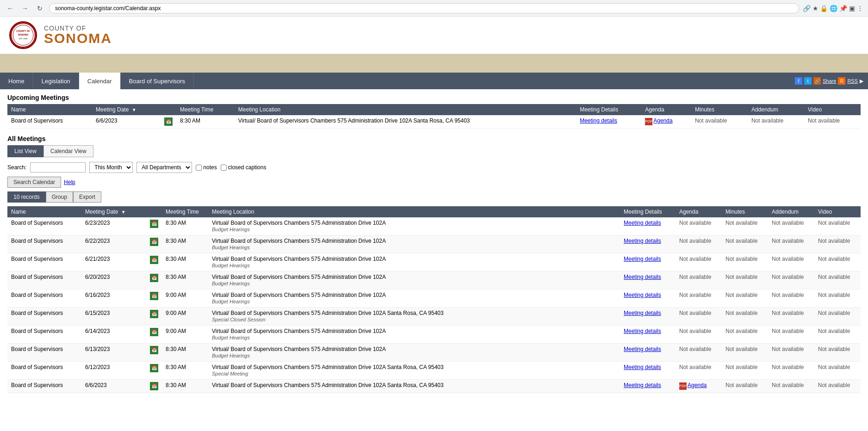  I want to click on address-bar, so click(424, 8).